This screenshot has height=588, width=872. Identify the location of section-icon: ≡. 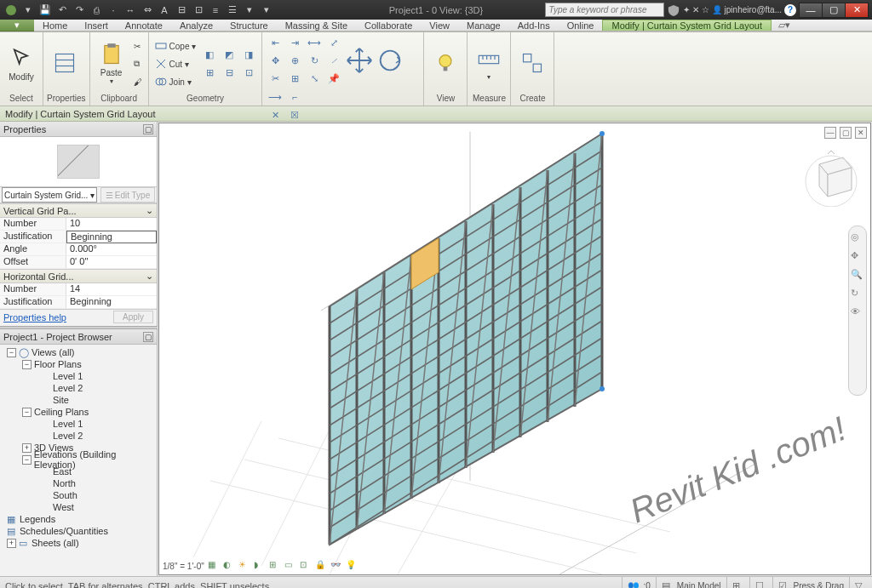
(215, 10).